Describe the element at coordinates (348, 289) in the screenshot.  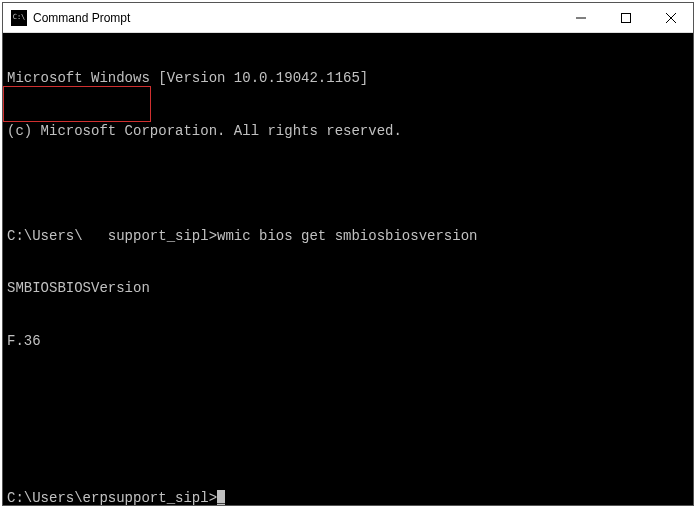
I see `terminal-line: SMBIOSBIOSVersion` at that location.